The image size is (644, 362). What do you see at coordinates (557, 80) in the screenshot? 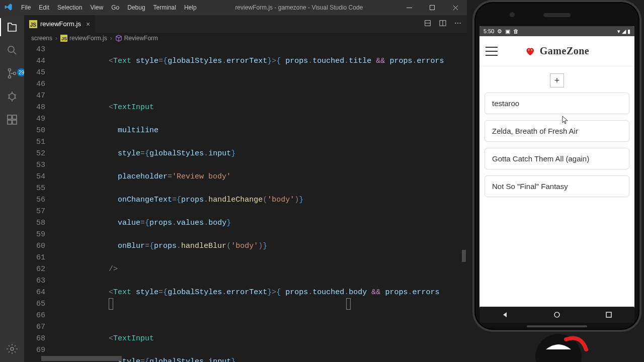
I see `add-review-button: +` at bounding box center [557, 80].